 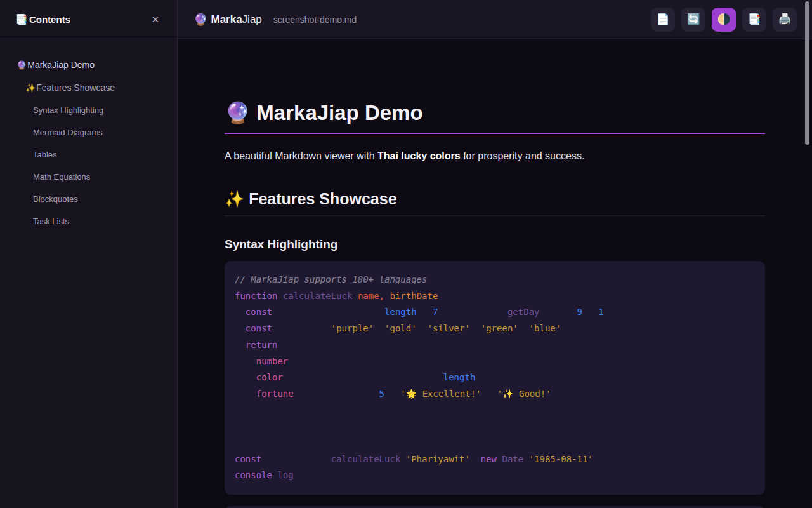 What do you see at coordinates (495, 156) in the screenshot?
I see `intro-paragraph: A beautiful Markdown viewer with Thai lu…` at bounding box center [495, 156].